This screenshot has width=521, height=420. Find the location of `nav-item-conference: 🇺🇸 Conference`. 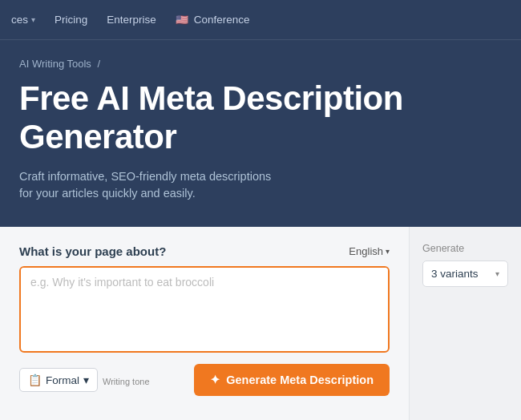

nav-item-conference: 🇺🇸 Conference is located at coordinates (213, 19).